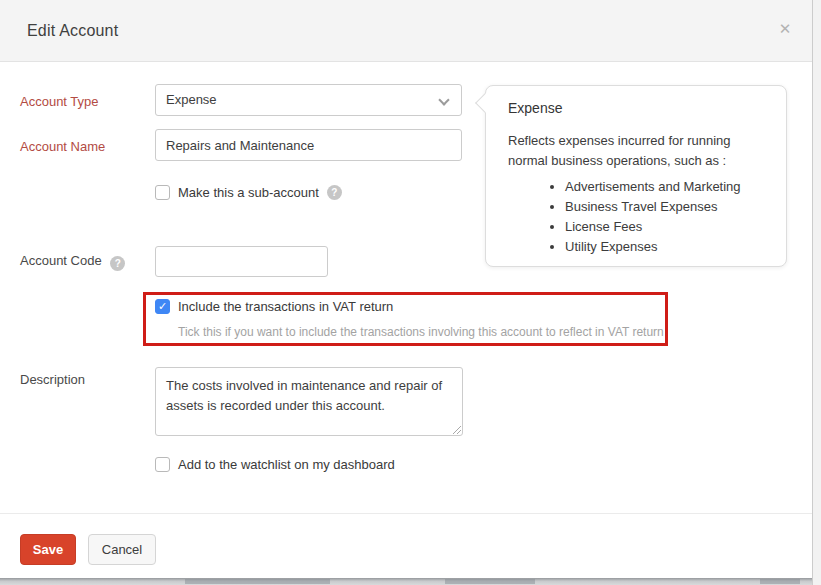 The width and height of the screenshot is (821, 585). Describe the element at coordinates (816, 292) in the screenshot. I see `background-right-strip` at that location.